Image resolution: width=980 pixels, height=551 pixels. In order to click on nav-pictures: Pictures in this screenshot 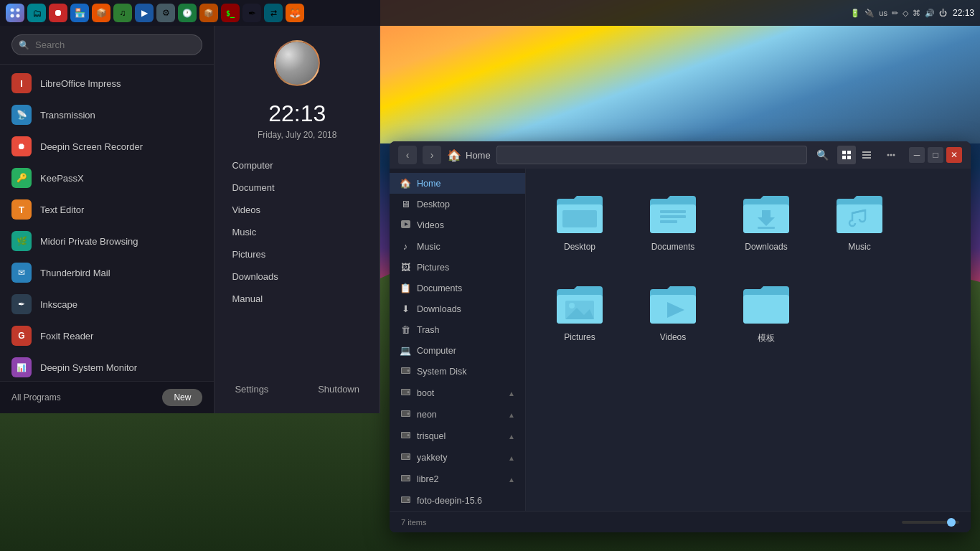, I will do `click(297, 254)`.